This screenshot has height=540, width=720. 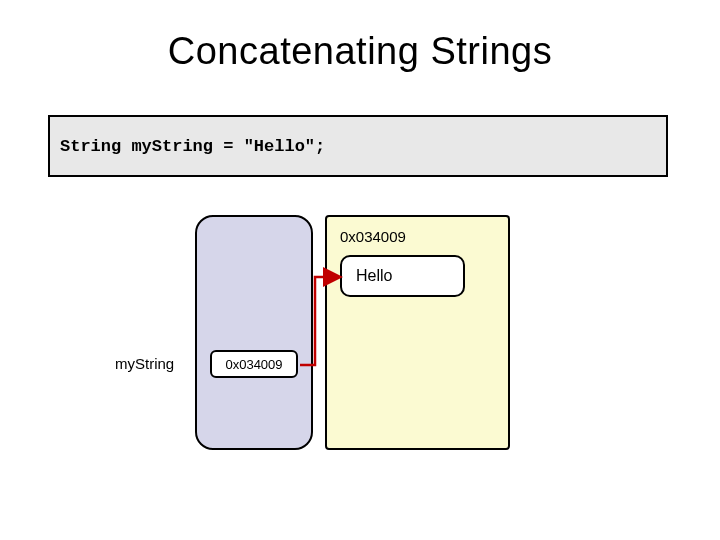 I want to click on stack-memory-box, so click(x=254, y=332).